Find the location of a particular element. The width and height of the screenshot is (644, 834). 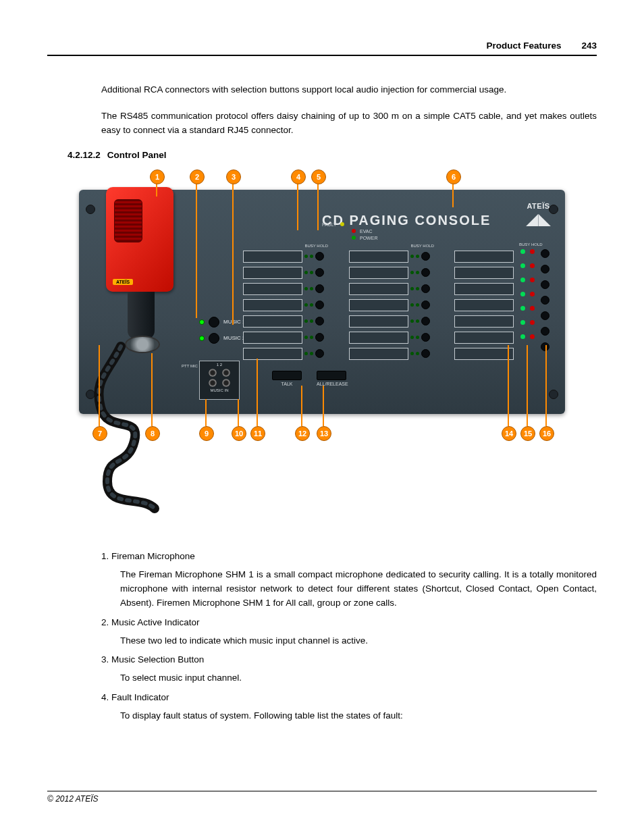

all-release-button is located at coordinates (331, 375).